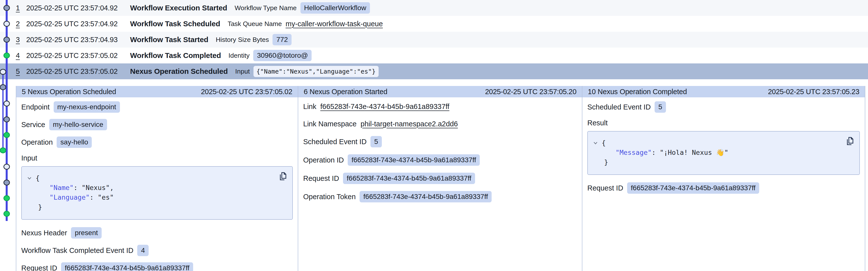  What do you see at coordinates (21, 8) in the screenshot?
I see `event-id-link: 1` at bounding box center [21, 8].